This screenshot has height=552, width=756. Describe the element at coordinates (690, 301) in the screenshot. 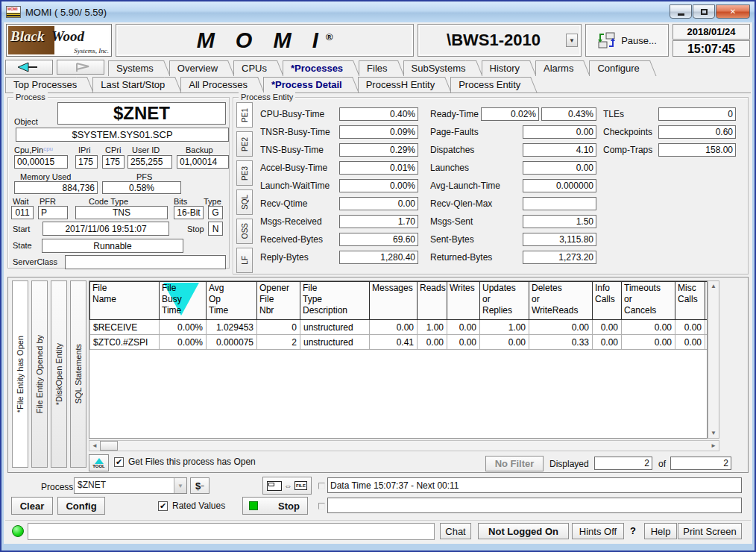

I see `col-misc-calls: Misc Calls` at that location.